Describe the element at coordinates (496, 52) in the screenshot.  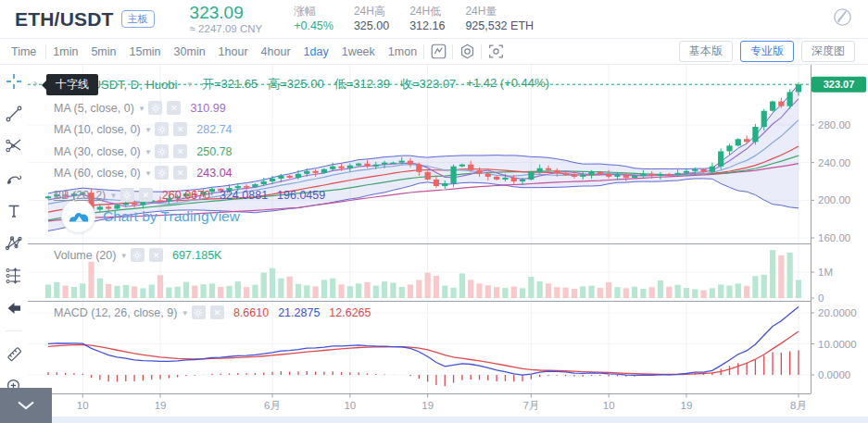
I see `screenshot-icon` at that location.